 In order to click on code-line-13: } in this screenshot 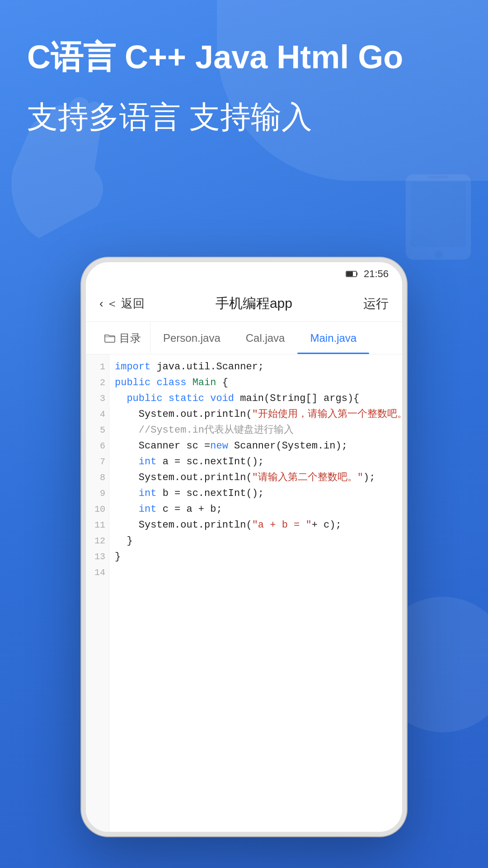, I will do `click(258, 557)`.